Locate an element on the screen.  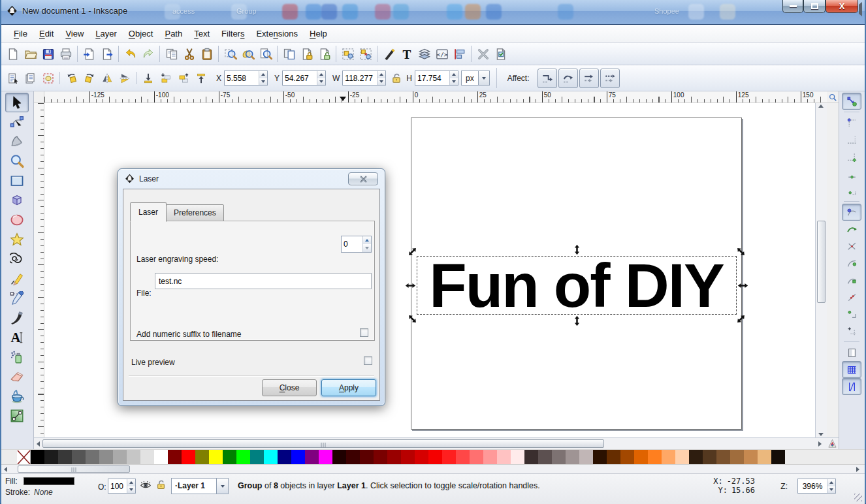
apply-button: Apply is located at coordinates (349, 388).